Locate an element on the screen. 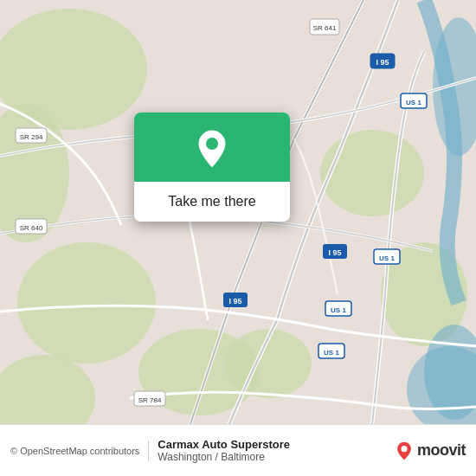 This screenshot has height=476, width=476. bottom-bar: © OpenStreetMap contributors Carmax Auto… is located at coordinates (238, 450).